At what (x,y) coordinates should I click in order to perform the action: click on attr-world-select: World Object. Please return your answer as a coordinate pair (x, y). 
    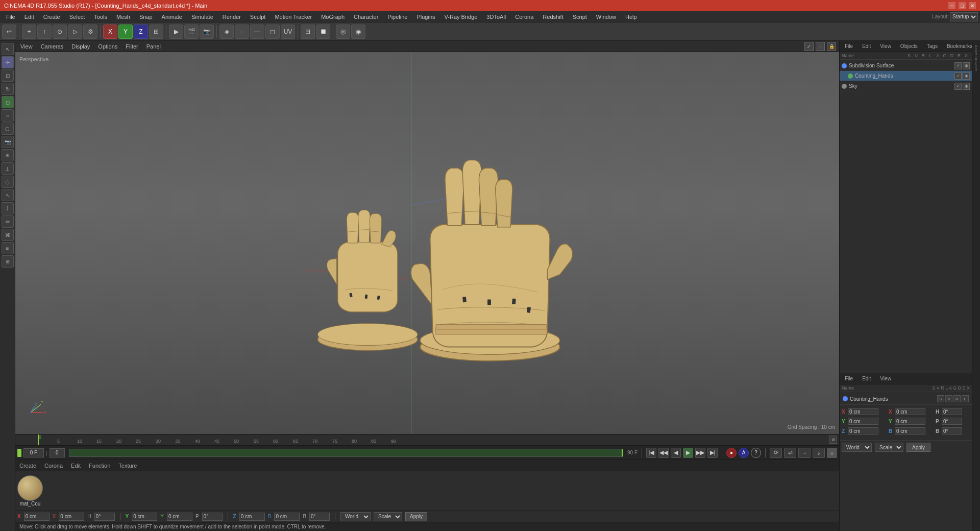
    Looking at the image, I should click on (856, 447).